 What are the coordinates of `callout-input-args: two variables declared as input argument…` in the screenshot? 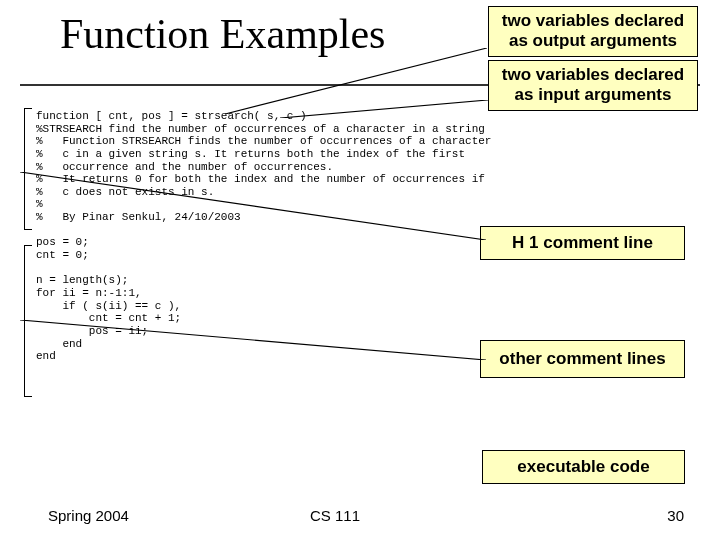 It's located at (593, 86).